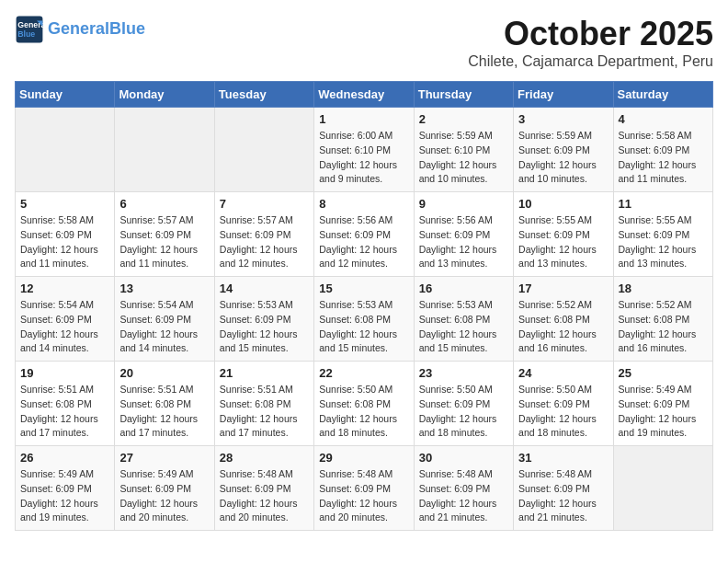 The height and width of the screenshot is (563, 728). What do you see at coordinates (165, 488) in the screenshot?
I see `calendar-day: 27Sunrise: 5:49 AM Sunset: 6:09 PM Dayli…` at bounding box center [165, 488].